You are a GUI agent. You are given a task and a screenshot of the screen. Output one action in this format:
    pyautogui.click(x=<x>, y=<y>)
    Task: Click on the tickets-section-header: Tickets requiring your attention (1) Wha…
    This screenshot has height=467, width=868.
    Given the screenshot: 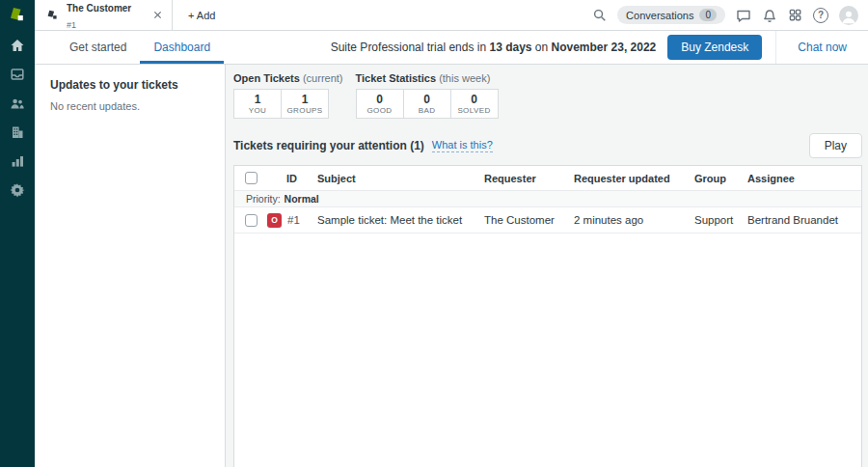 What is the action you would take?
    pyautogui.click(x=548, y=146)
    